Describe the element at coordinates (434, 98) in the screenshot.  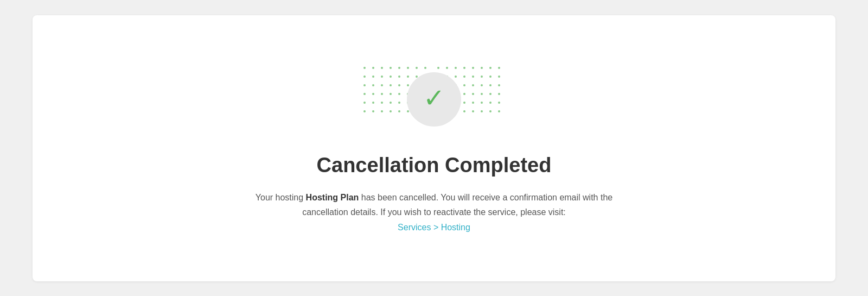
I see `checkmark-icon: ✓` at that location.